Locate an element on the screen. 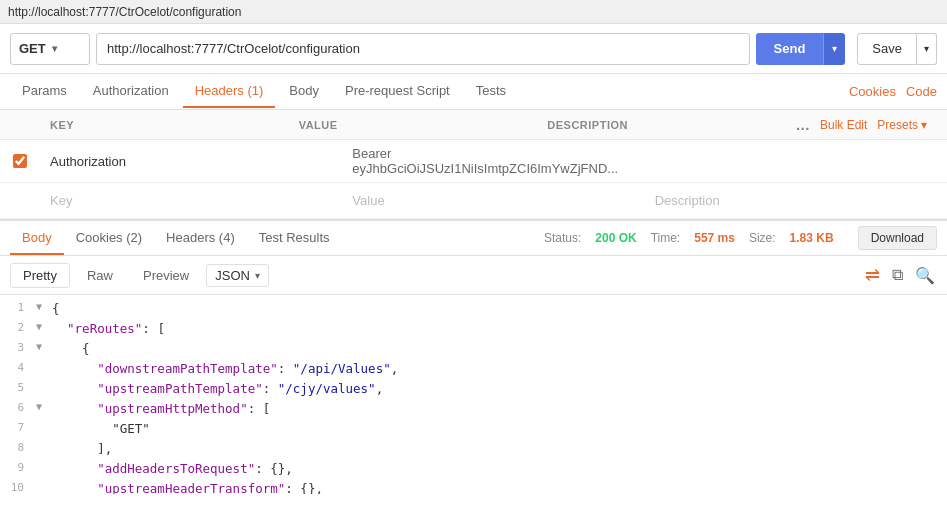 The height and width of the screenshot is (530, 947). presets-button: Presets ▾ is located at coordinates (902, 125).